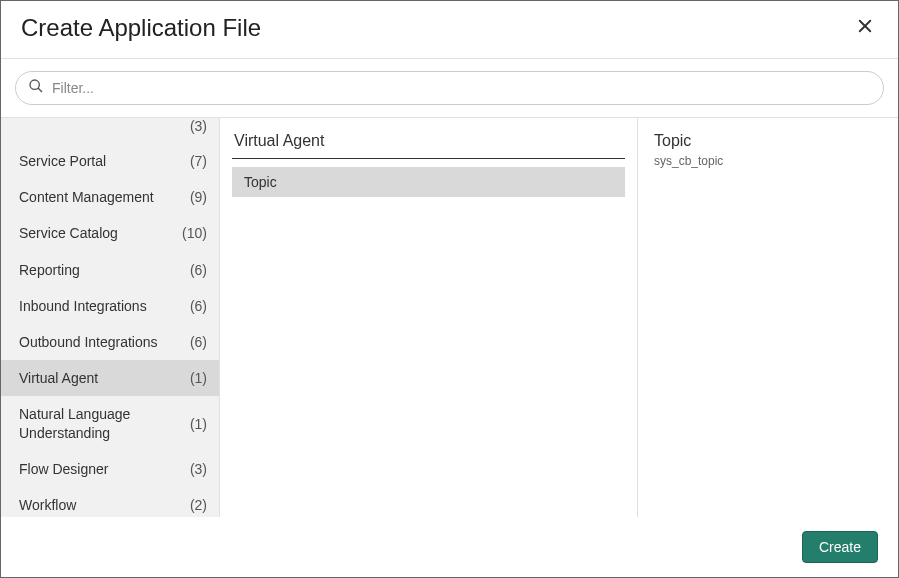 This screenshot has width=899, height=578. Describe the element at coordinates (428, 182) in the screenshot. I see `file-type-item: Topic` at that location.